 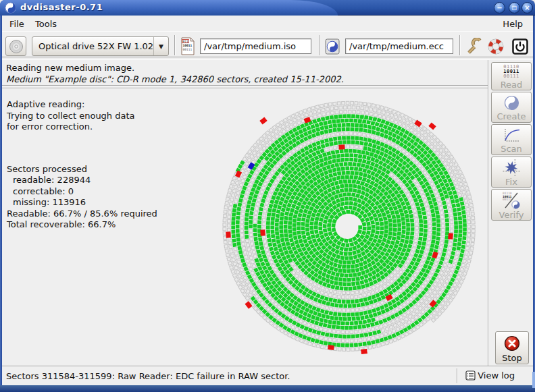 What do you see at coordinates (100, 46) in the screenshot?
I see `drive-selector: Optical drive 52X FW 1.02 ▼` at bounding box center [100, 46].